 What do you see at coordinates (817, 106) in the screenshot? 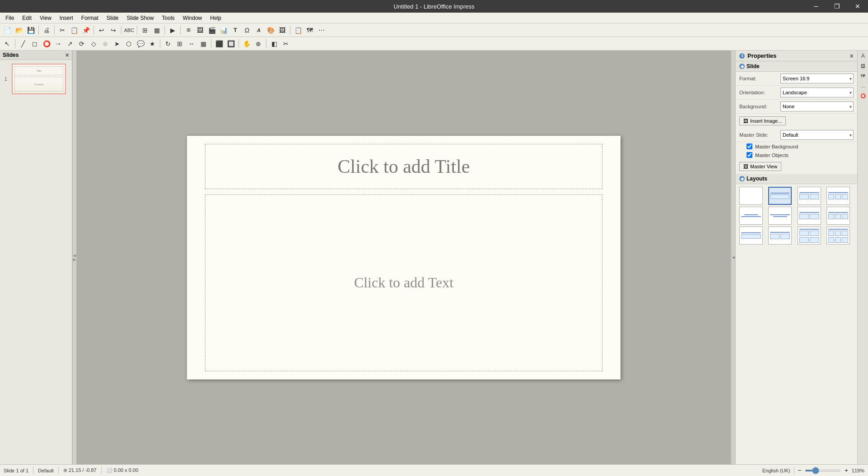
I see `background-select: None Color Gradient` at bounding box center [817, 106].